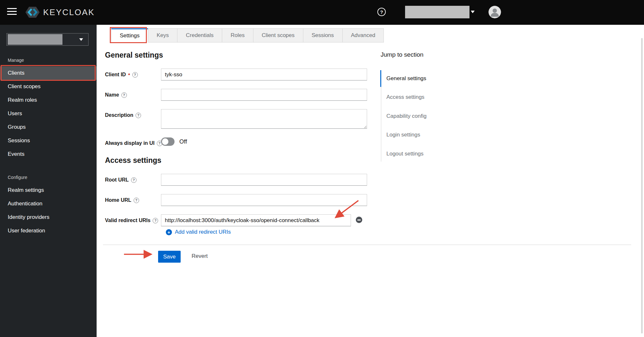  I want to click on client-id-label-row: Client ID * ?, so click(121, 75).